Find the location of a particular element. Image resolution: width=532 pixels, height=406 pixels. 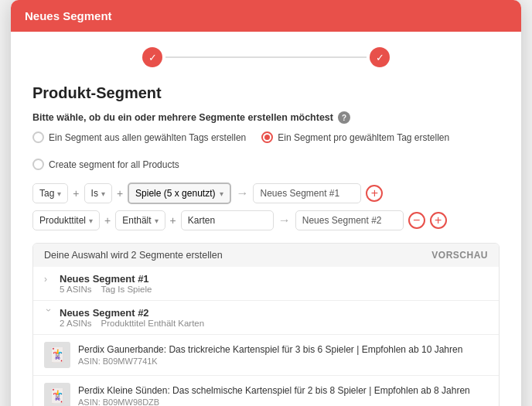

product-thumb-2: 🃏 is located at coordinates (57, 394).